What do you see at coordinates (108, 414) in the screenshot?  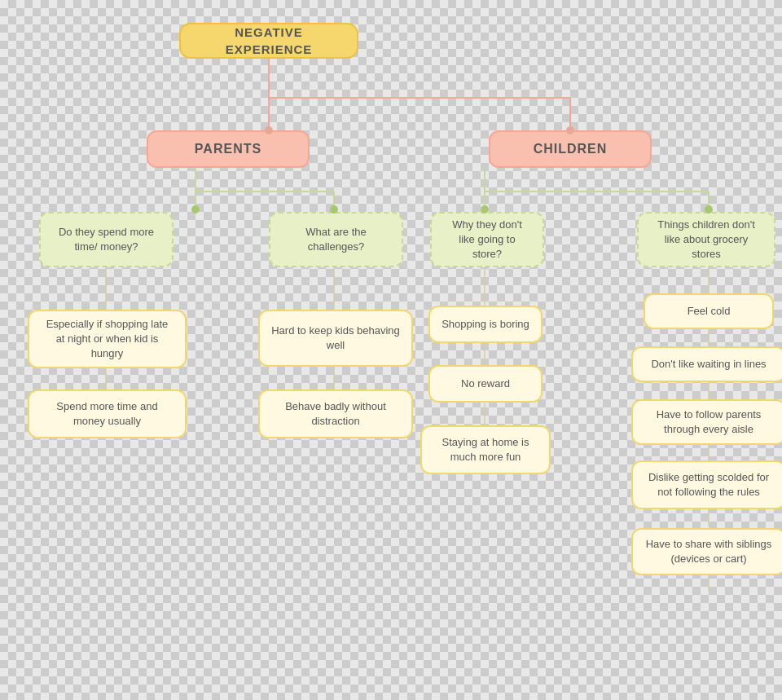 I see `parents-sub1-child2: Spend more time and money usually` at bounding box center [108, 414].